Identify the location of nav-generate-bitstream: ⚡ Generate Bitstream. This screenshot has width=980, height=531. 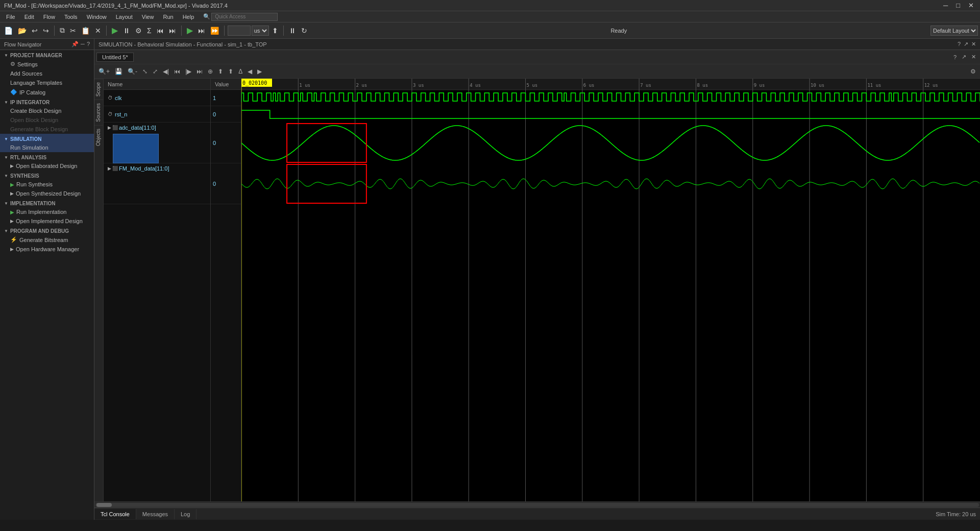
(47, 240).